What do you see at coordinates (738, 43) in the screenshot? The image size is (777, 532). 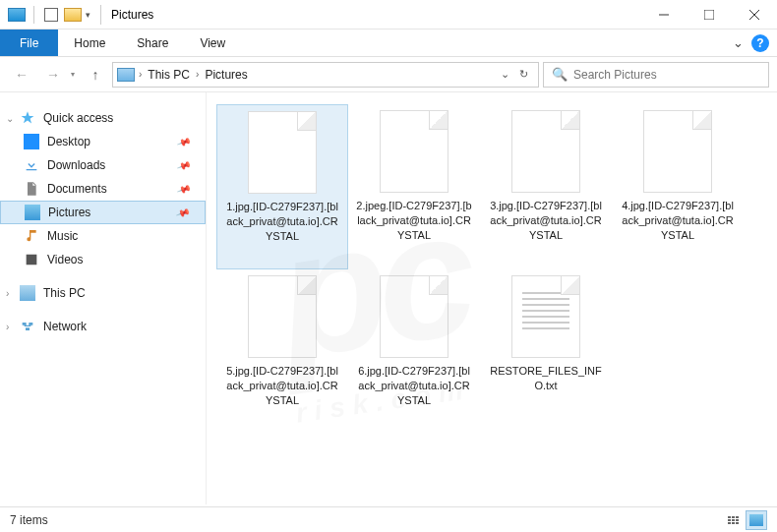 I see `ribbon-expand-icon: ⌄` at bounding box center [738, 43].